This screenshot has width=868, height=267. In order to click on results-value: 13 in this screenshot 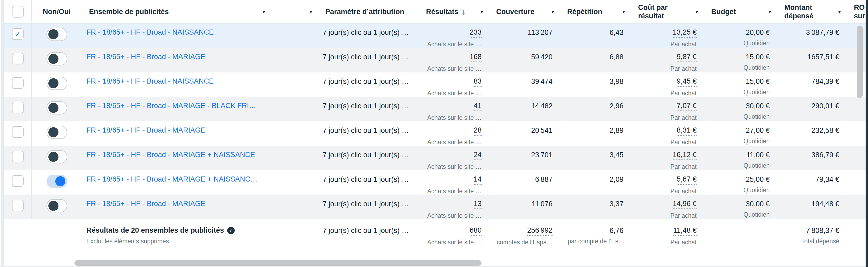, I will do `click(478, 205)`.